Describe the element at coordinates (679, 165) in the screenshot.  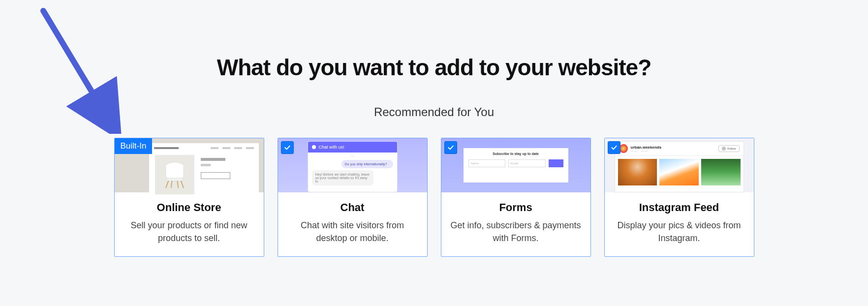
I see `card-preview: urban.weekends — —— — Follow` at that location.